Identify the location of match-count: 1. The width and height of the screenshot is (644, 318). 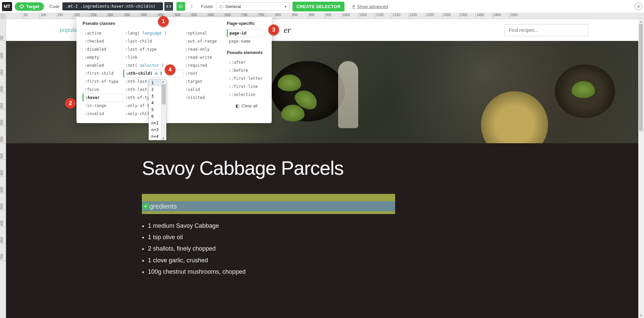
(192, 7).